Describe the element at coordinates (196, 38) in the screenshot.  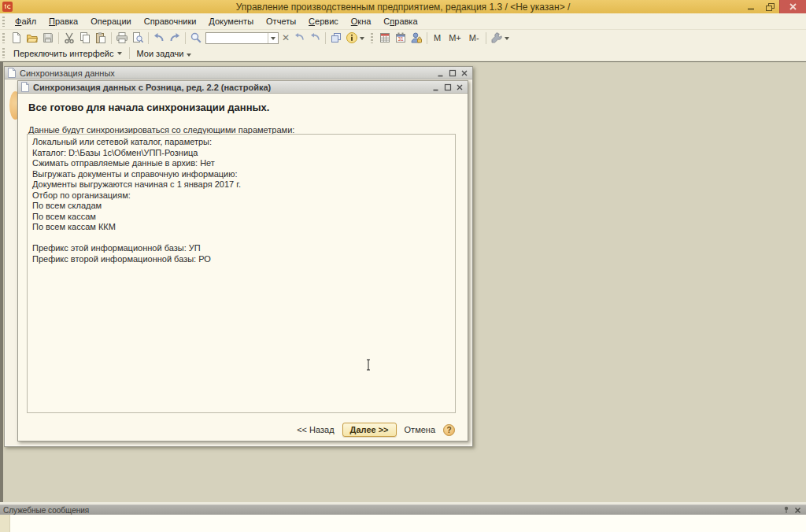
I see `search-icon` at that location.